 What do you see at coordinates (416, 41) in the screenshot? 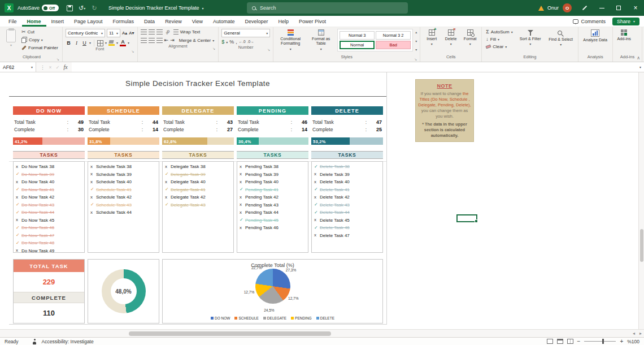
I see `gallery-down-button: ▾` at bounding box center [416, 41].